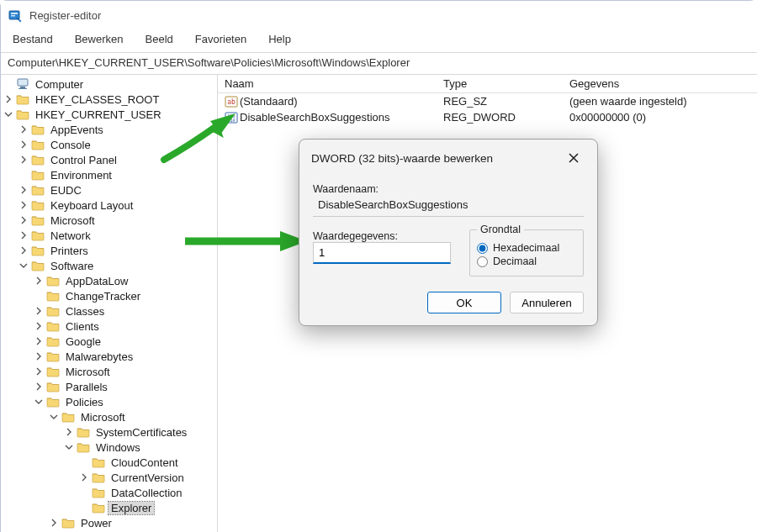 The width and height of the screenshot is (757, 532). I want to click on tree-item: Windows, so click(109, 447).